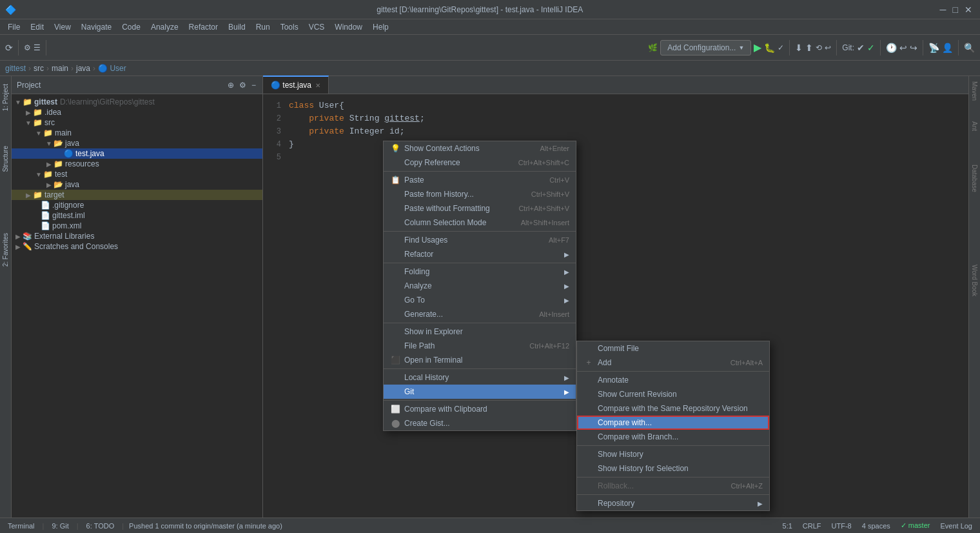 Image resolution: width=980 pixels, height=533 pixels. I want to click on toolbar-coverage-icon: ✓, so click(781, 48).